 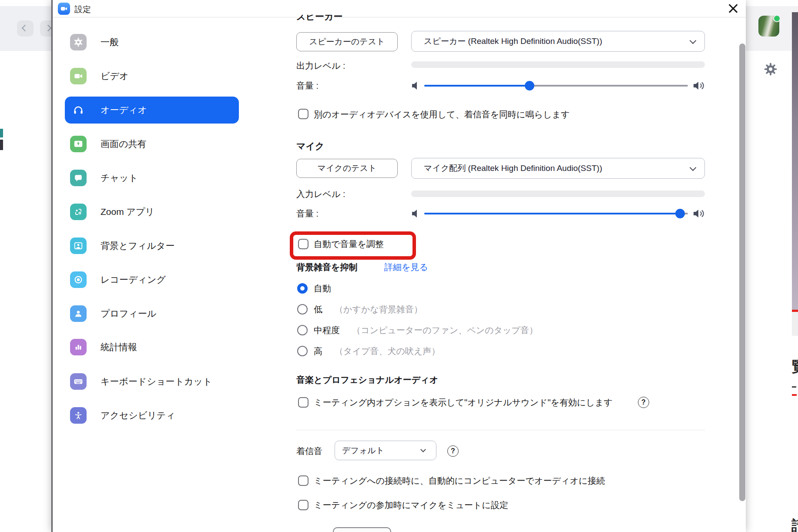 What do you see at coordinates (416, 86) in the screenshot?
I see `speaker-min-icon` at bounding box center [416, 86].